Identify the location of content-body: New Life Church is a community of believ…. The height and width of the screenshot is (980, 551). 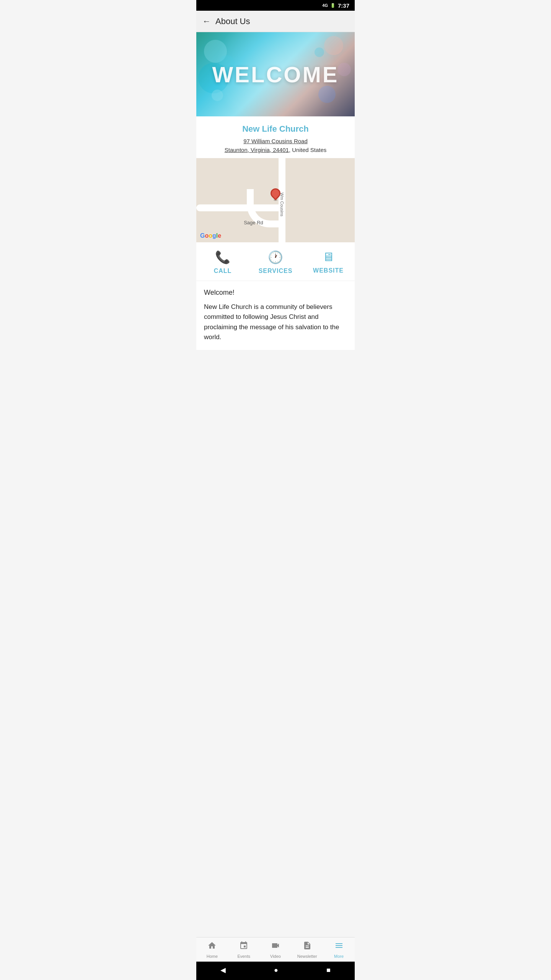
(276, 322).